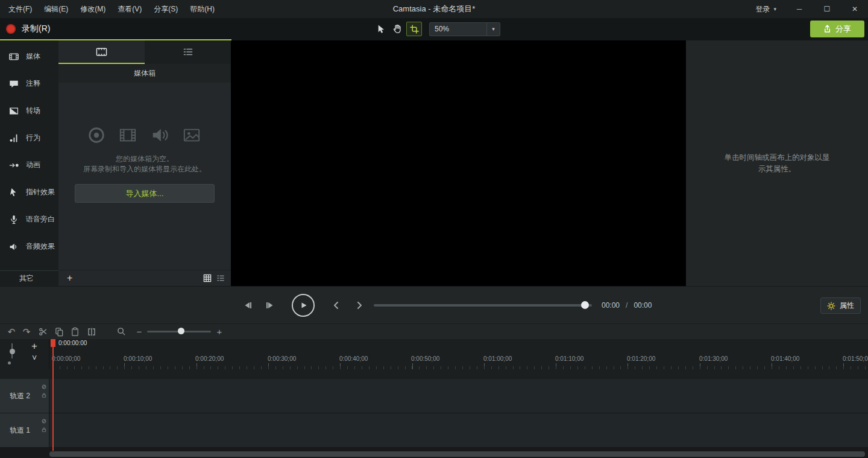 The height and width of the screenshot is (458, 868). Describe the element at coordinates (29, 57) in the screenshot. I see `sidebar-item-media: 媒体` at that location.